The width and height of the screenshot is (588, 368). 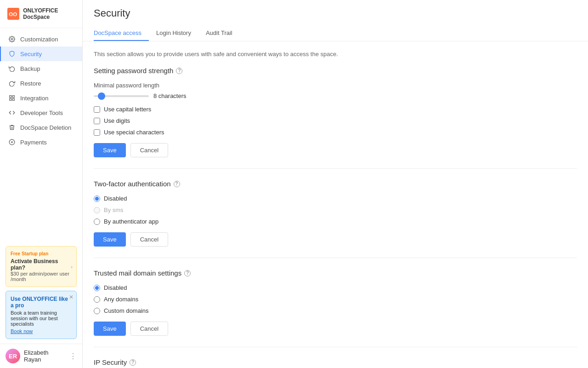 I want to click on user-more-button: ⋮, so click(x=73, y=356).